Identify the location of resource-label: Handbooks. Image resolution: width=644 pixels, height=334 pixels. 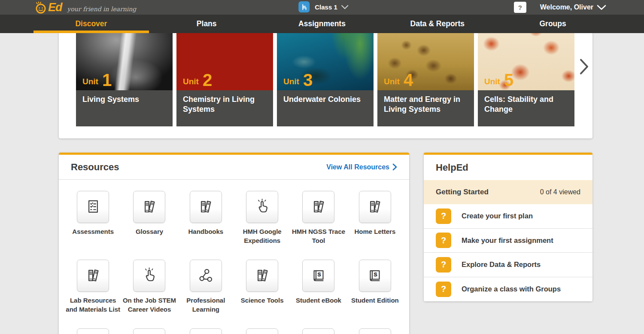
(206, 231).